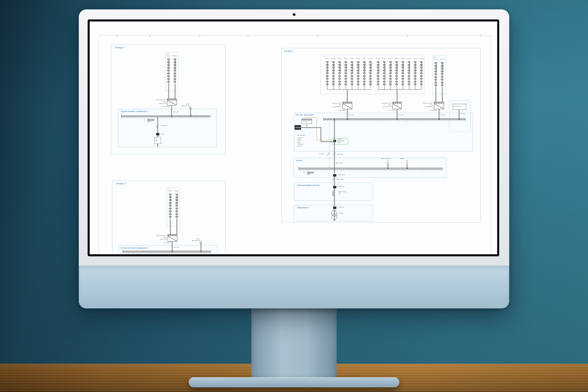  I want to click on phase-legend-item: L2 braun, so click(299, 139).